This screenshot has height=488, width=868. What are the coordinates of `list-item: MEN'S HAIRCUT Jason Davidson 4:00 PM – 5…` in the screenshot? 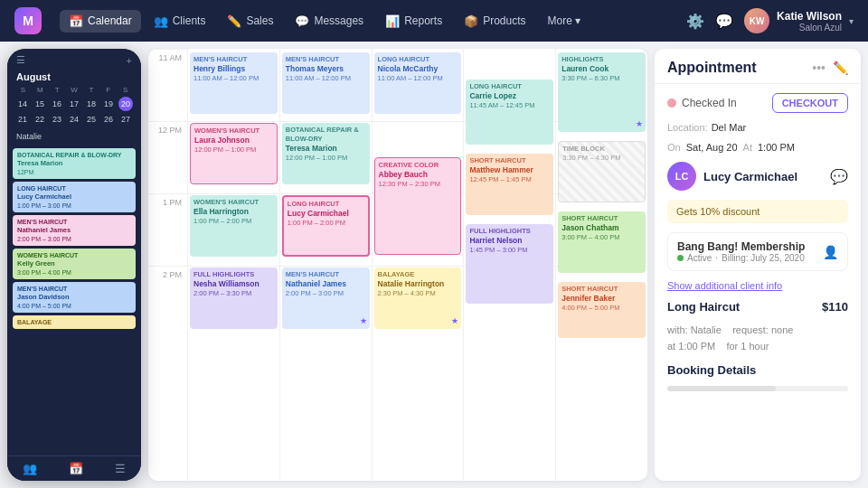 It's located at (74, 297).